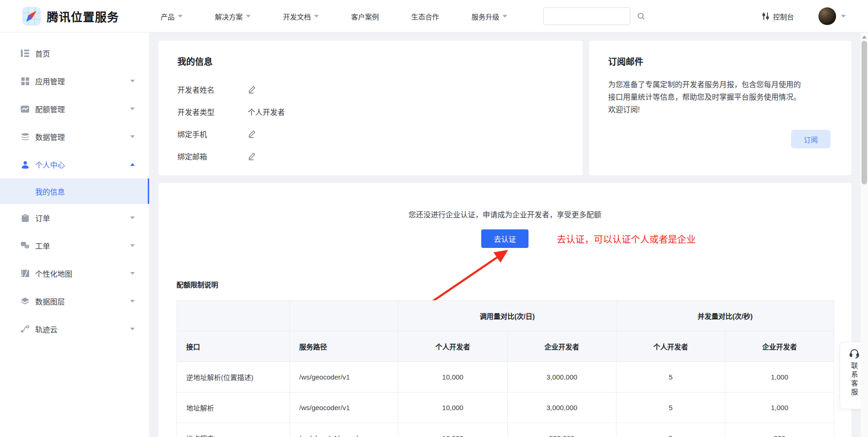 Image resolution: width=868 pixels, height=437 pixels. Describe the element at coordinates (371, 156) in the screenshot. I see `profile-row-email: 绑定邮箱` at that location.